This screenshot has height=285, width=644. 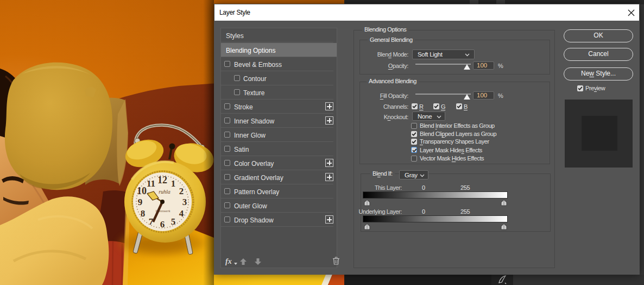 I want to click on svg-text: 12, so click(x=162, y=180).